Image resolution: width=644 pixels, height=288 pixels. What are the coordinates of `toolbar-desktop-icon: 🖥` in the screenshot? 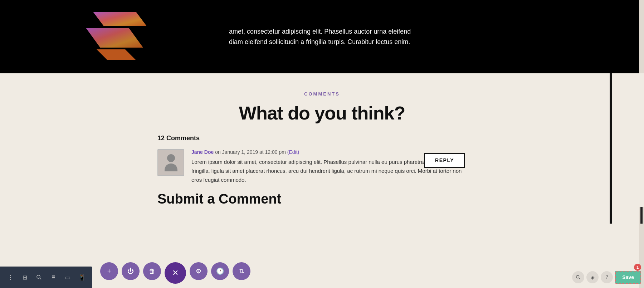 It's located at (53, 277).